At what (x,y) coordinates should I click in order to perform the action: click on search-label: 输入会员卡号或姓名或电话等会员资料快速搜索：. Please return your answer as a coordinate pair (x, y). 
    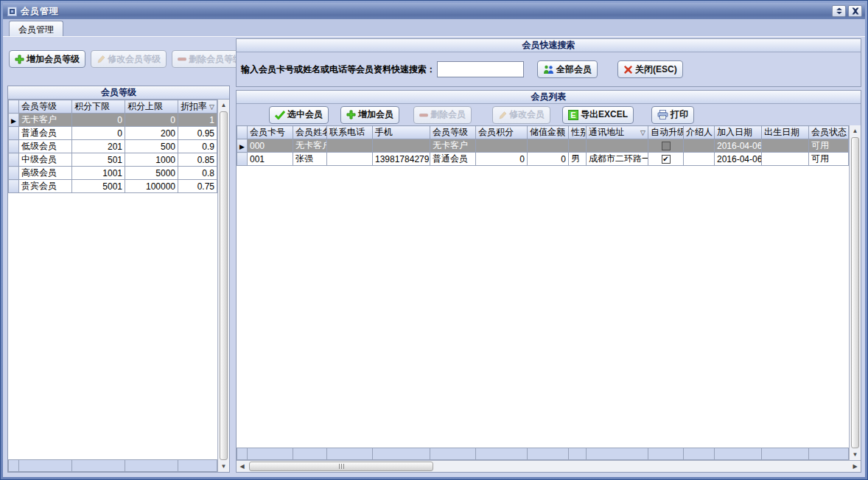
    Looking at the image, I should click on (338, 69).